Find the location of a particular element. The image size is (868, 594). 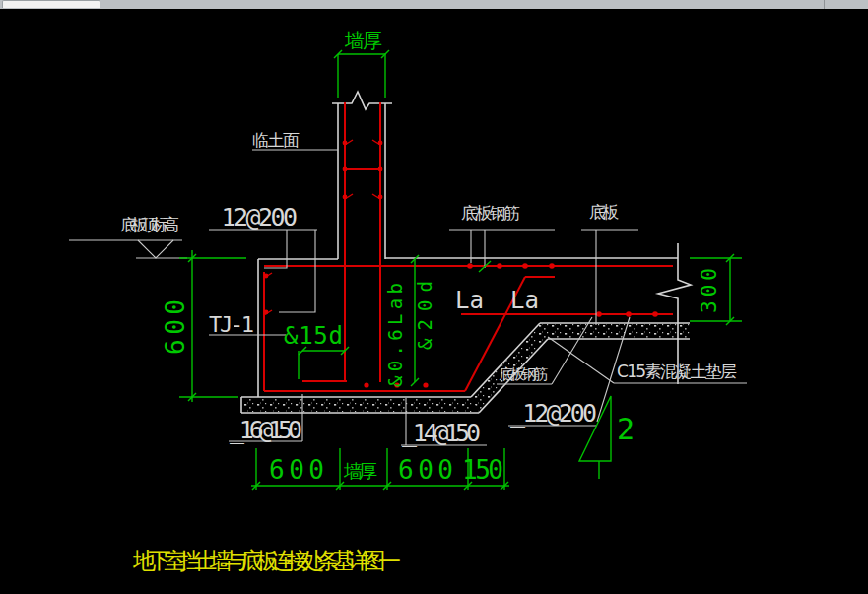

label-anchor-lab: &0.6Lab is located at coordinates (395, 335).